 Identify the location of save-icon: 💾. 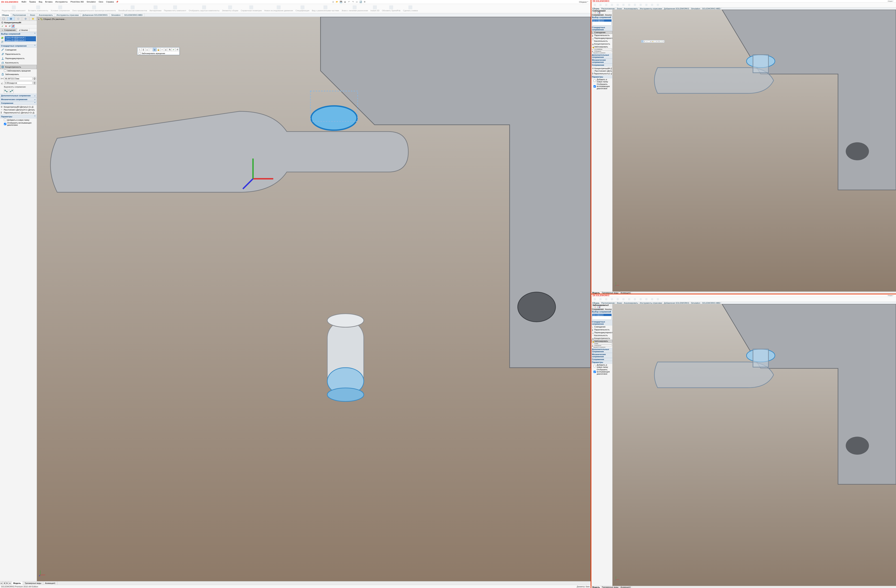
(341, 2).